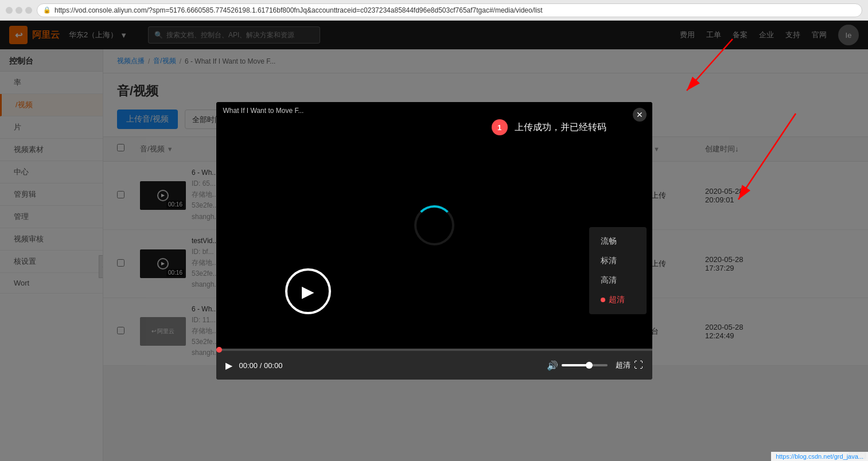 The height and width of the screenshot is (461, 868). What do you see at coordinates (603, 300) in the screenshot?
I see `quality-active-dot` at bounding box center [603, 300].